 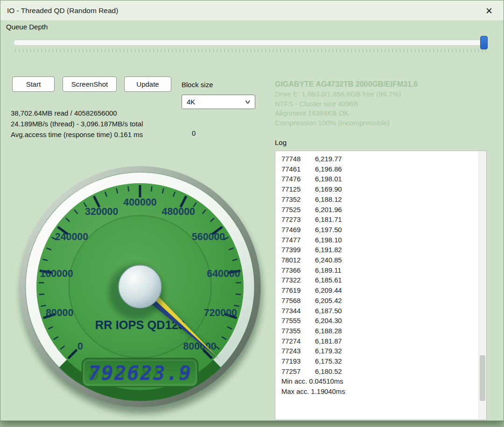 I want to click on log-rate: 6,191.82, so click(x=329, y=250).